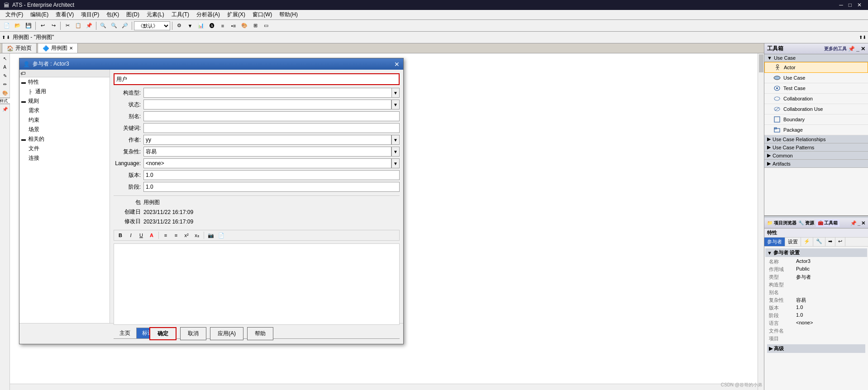 Image resolution: width=868 pixels, height=390 pixels. I want to click on menu-item-11: 帮助(H), so click(289, 14).